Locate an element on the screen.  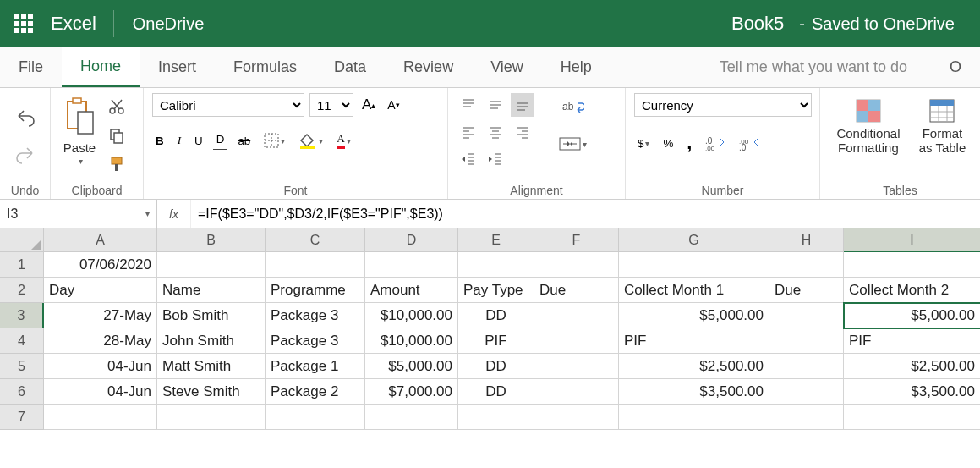
cell-a5: 04-Jun is located at coordinates (101, 366).